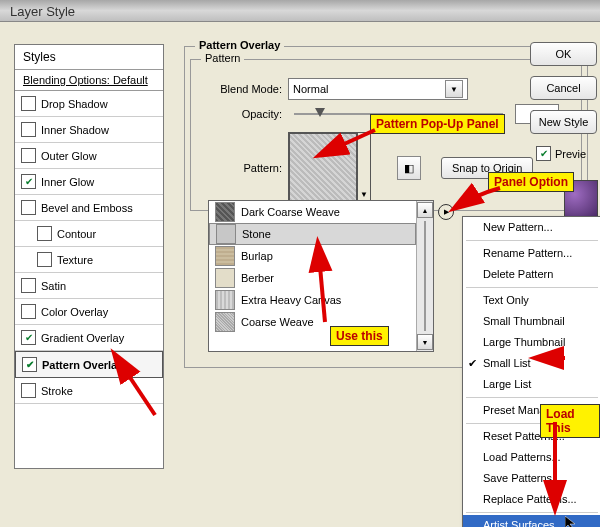 Image resolution: width=600 pixels, height=527 pixels. What do you see at coordinates (28, 208) in the screenshot?
I see `checkbox-bevel-emboss` at bounding box center [28, 208].